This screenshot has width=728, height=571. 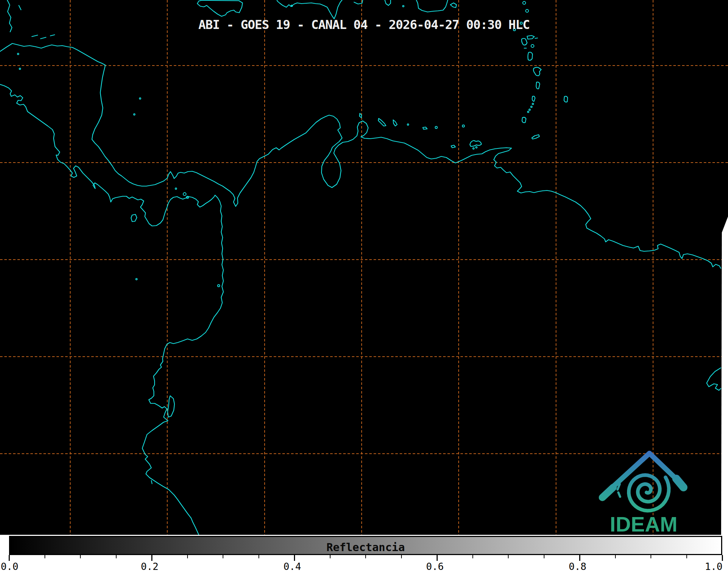 I want to click on ideam-logo: IDEAM, so click(x=643, y=494).